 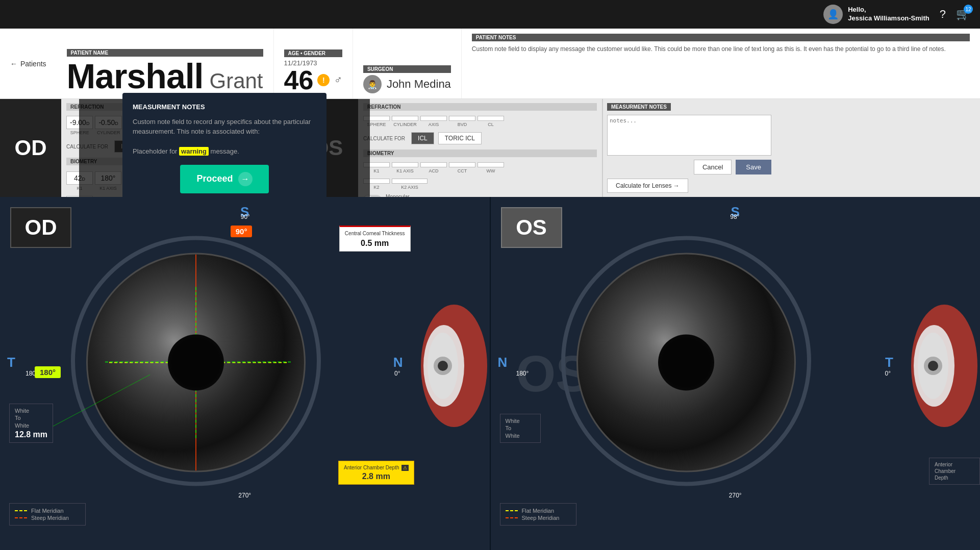 I want to click on os-k1axis-val, so click(x=405, y=165).